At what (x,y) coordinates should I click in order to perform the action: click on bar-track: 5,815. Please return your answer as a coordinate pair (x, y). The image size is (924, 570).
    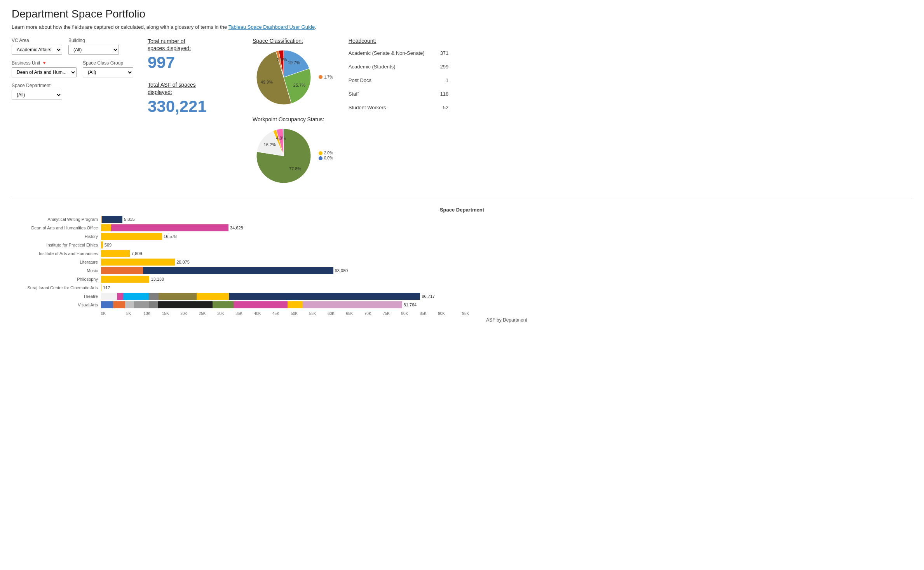
    Looking at the image, I should click on (507, 219).